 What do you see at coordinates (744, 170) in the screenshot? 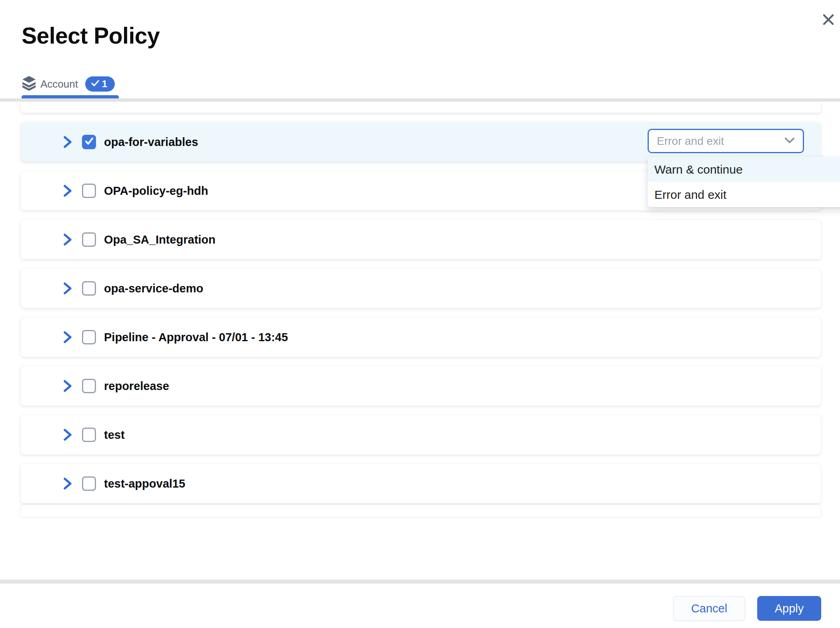
I see `menu-option-warn-continue: Warn & continue` at bounding box center [744, 170].